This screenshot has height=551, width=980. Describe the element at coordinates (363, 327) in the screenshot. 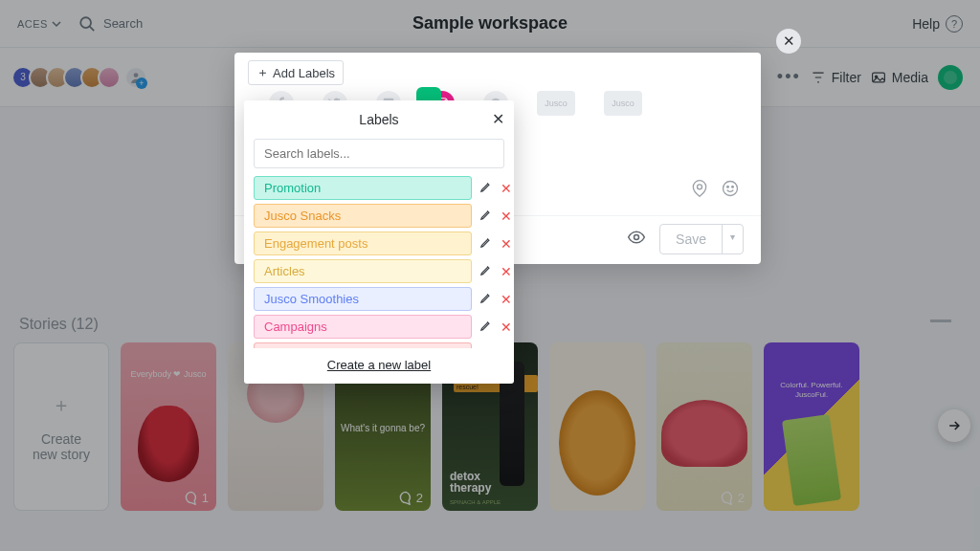

I see `label-chip: Campaigns` at that location.